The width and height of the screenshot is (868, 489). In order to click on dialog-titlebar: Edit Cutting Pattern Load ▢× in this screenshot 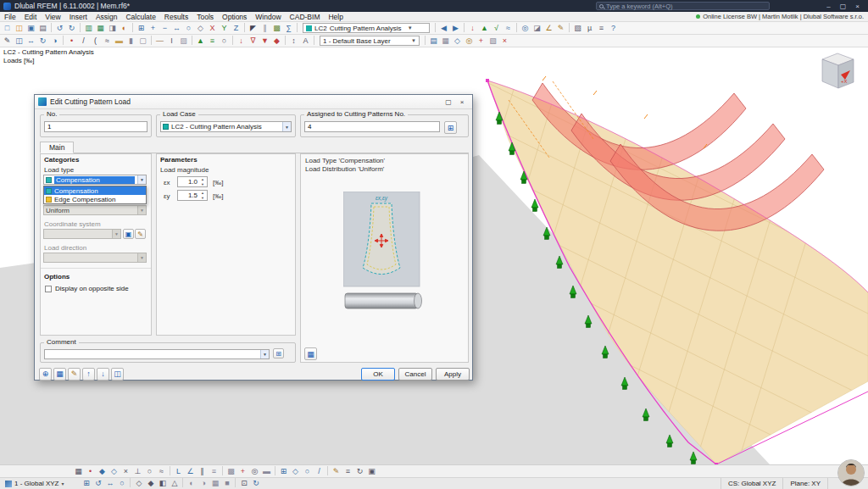, I will do `click(253, 102)`.